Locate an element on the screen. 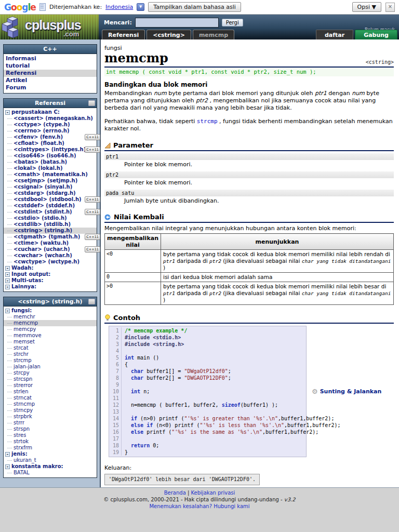 This screenshot has width=399, height=532. register-button: daftar is located at coordinates (335, 34).